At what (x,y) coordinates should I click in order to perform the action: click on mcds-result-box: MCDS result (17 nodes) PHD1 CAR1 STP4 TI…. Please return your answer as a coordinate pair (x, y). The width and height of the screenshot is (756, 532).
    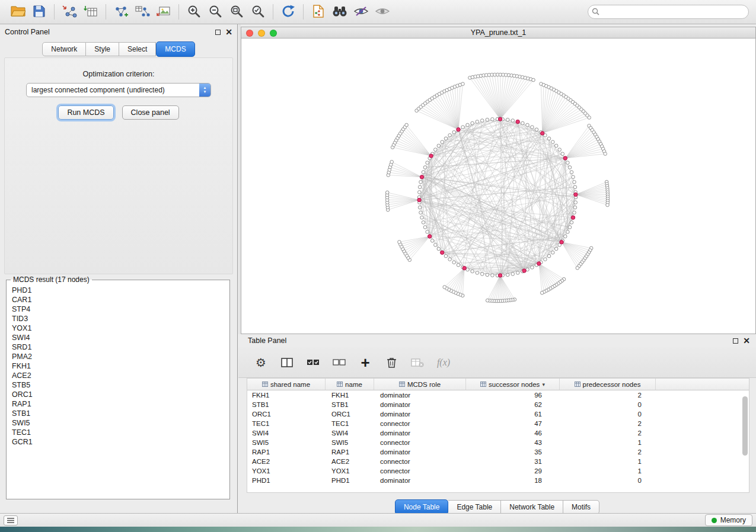
    Looking at the image, I should click on (118, 387).